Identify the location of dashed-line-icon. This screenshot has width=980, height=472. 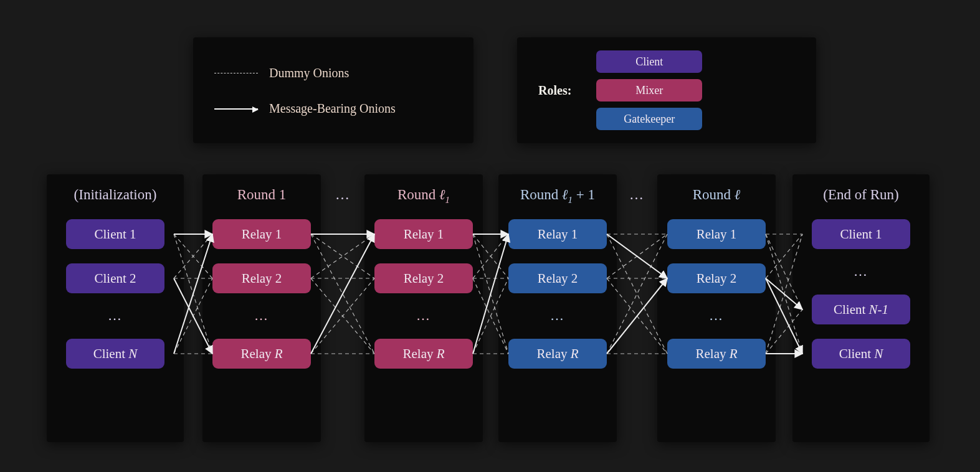
(236, 73).